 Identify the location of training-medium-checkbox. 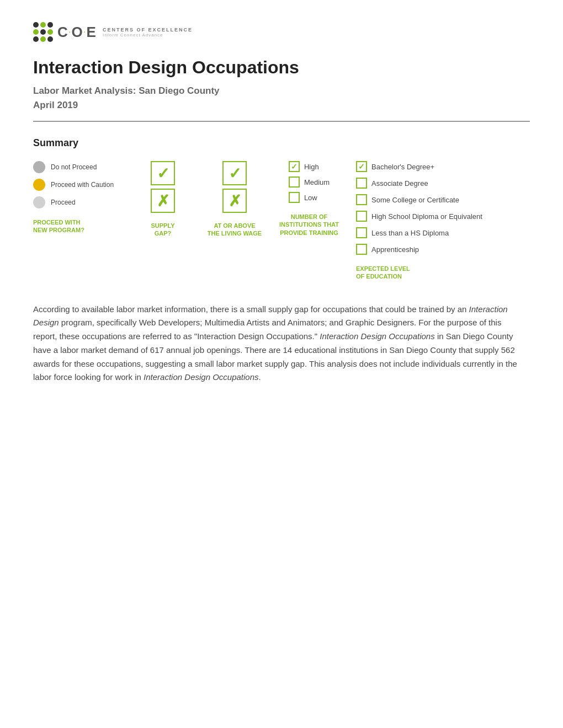
(294, 182).